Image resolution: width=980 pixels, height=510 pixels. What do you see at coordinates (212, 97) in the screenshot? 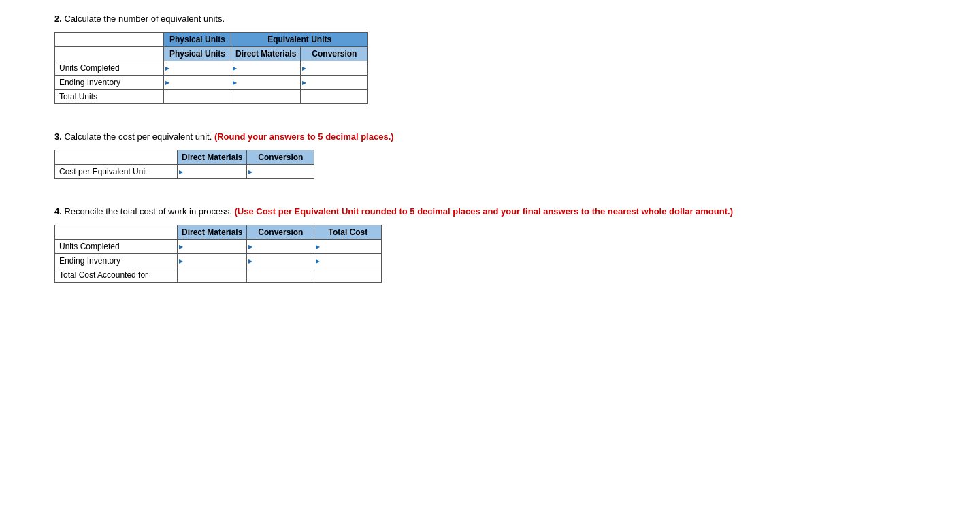
I see `table-row: Total Units` at bounding box center [212, 97].